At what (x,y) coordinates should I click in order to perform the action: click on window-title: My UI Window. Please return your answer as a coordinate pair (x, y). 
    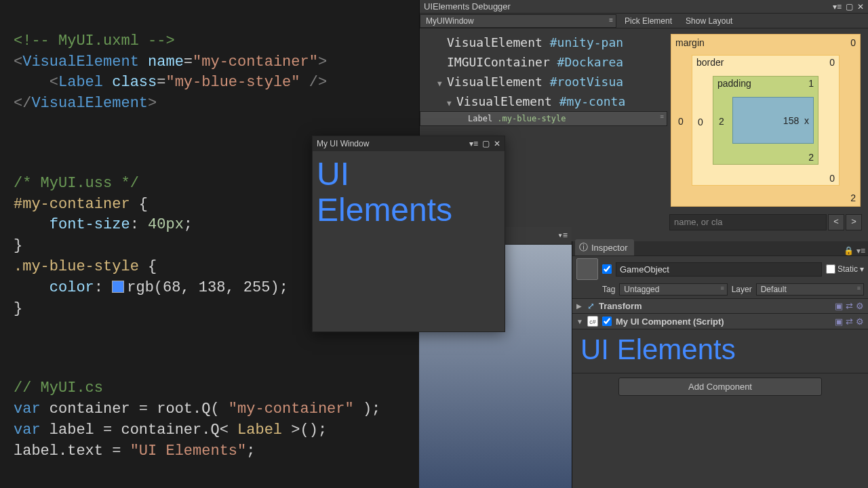
    Looking at the image, I should click on (343, 144).